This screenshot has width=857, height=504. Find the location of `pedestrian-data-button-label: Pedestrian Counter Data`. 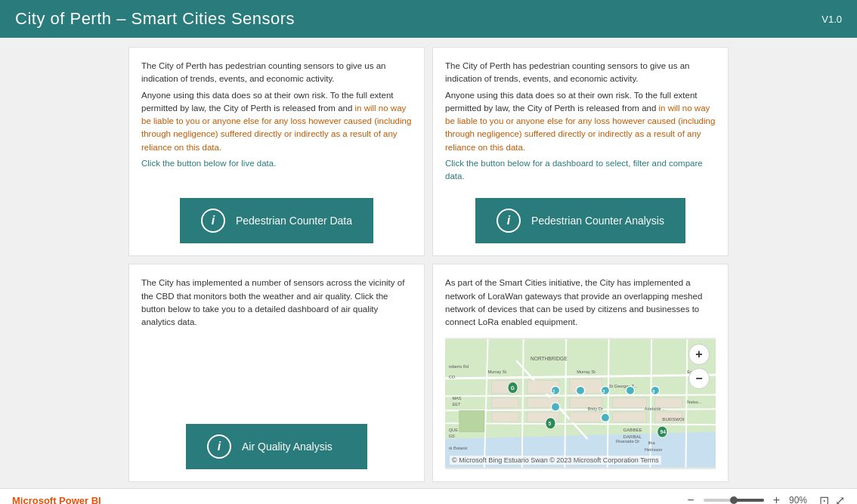

pedestrian-data-button-label: Pedestrian Counter Data is located at coordinates (294, 221).